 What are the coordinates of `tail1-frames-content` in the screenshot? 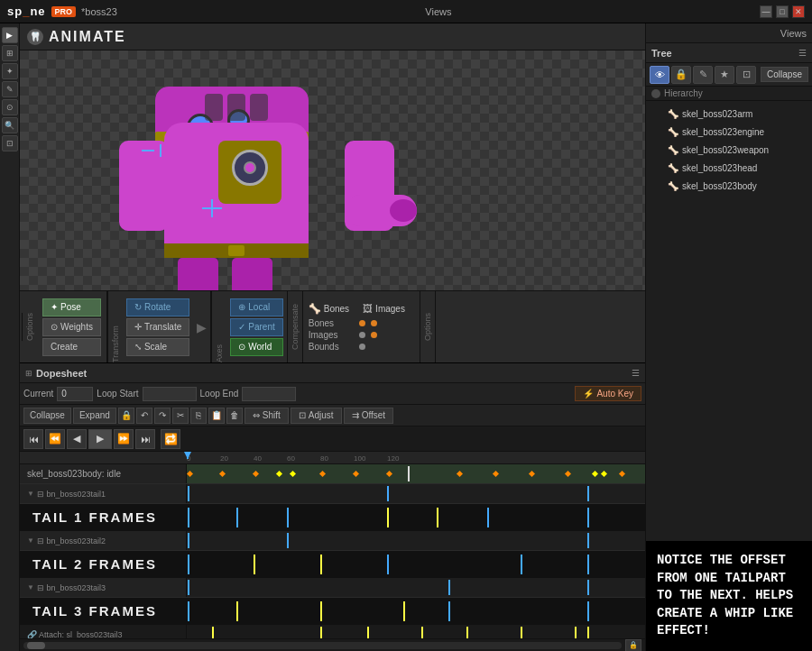 It's located at (416, 518).